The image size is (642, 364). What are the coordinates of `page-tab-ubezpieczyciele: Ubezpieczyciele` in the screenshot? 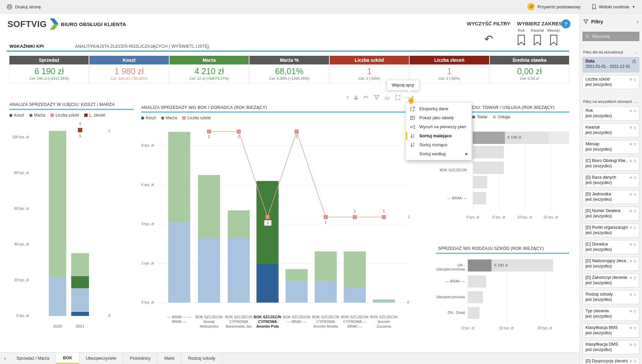 It's located at (101, 358).